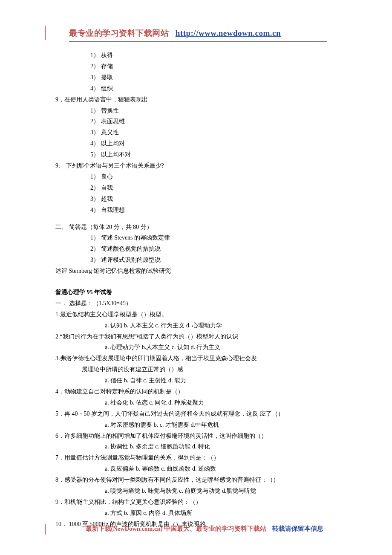  I want to click on text-line: 4．动物建立自己对特定种系的认同的机制是（）, so click(198, 392).